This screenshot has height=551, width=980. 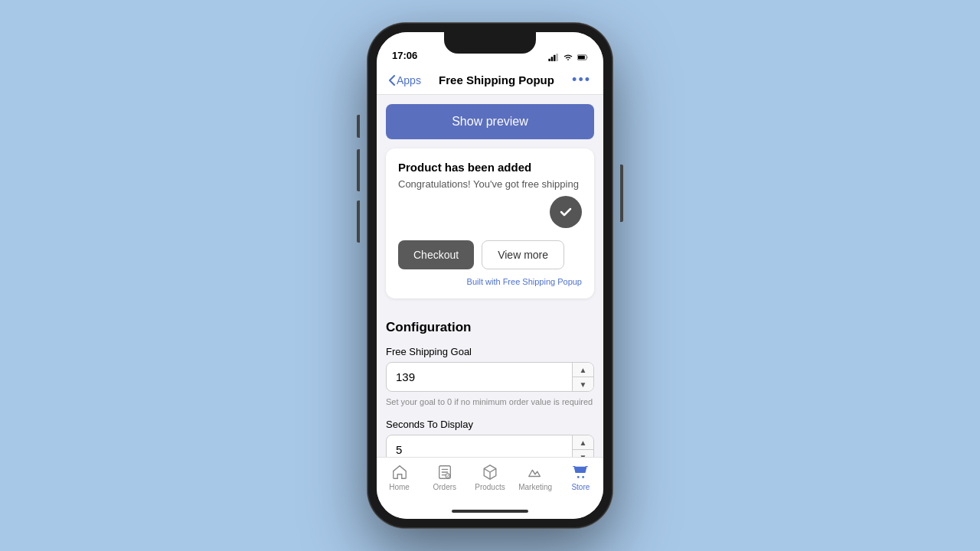 What do you see at coordinates (496, 80) in the screenshot?
I see `nav-title: Free Shipping Popup` at bounding box center [496, 80].